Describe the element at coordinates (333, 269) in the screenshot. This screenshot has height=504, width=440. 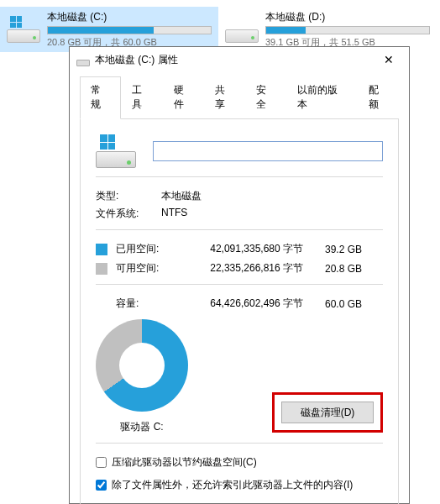
I see `free-gb: 20.8 GB` at that location.